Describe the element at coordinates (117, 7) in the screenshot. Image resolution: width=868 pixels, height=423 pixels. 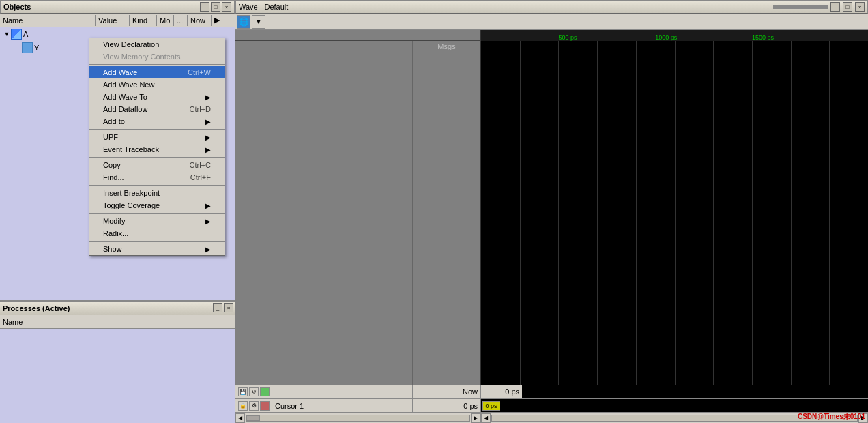
I see `objects-titlebar: Objects _ □ ×` at that location.